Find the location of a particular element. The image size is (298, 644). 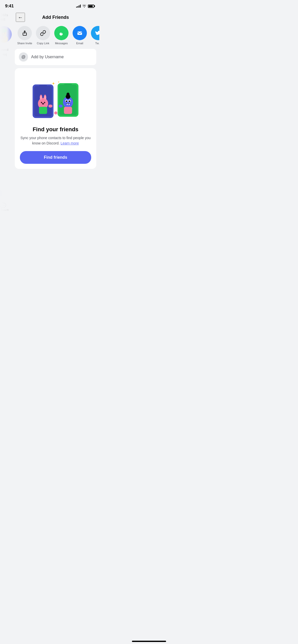

share-invite-item: Share Invite is located at coordinates (25, 35).